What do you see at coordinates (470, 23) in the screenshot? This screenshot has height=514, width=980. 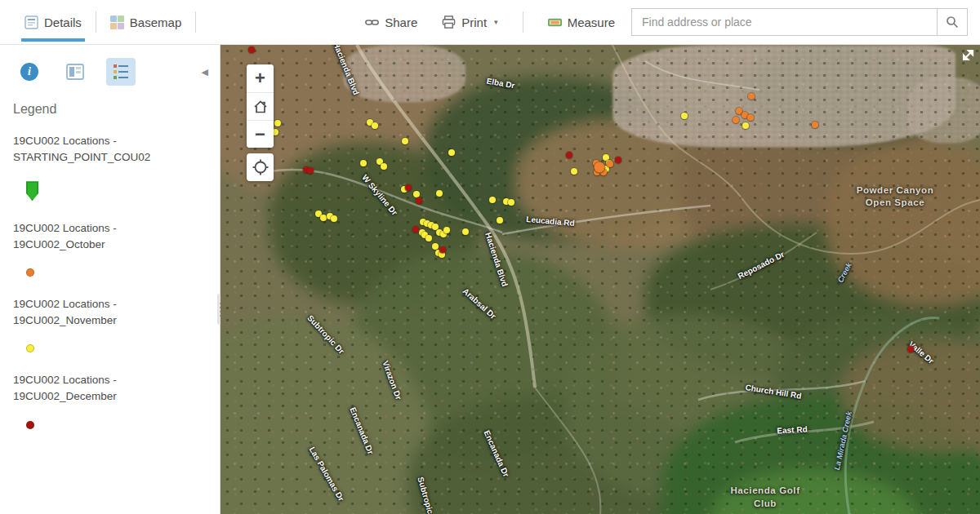 I see `print-button: Print ▾` at bounding box center [470, 23].